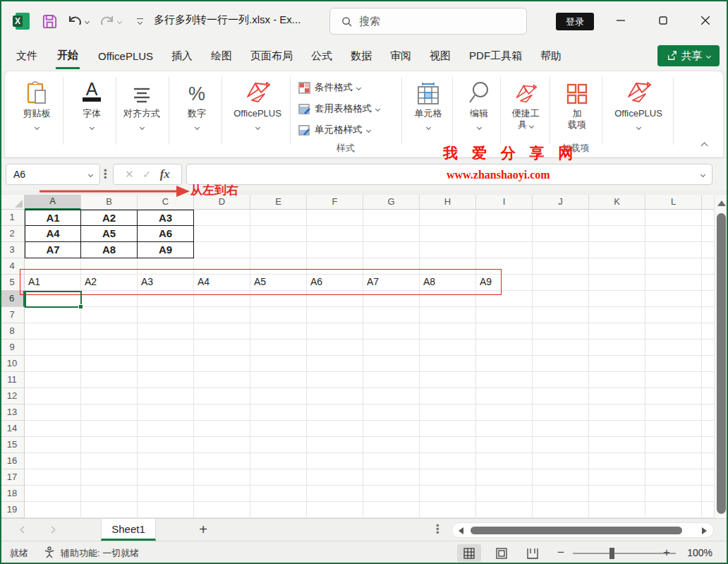 Image resolution: width=728 pixels, height=564 pixels. I want to click on page-break-view-button, so click(533, 553).